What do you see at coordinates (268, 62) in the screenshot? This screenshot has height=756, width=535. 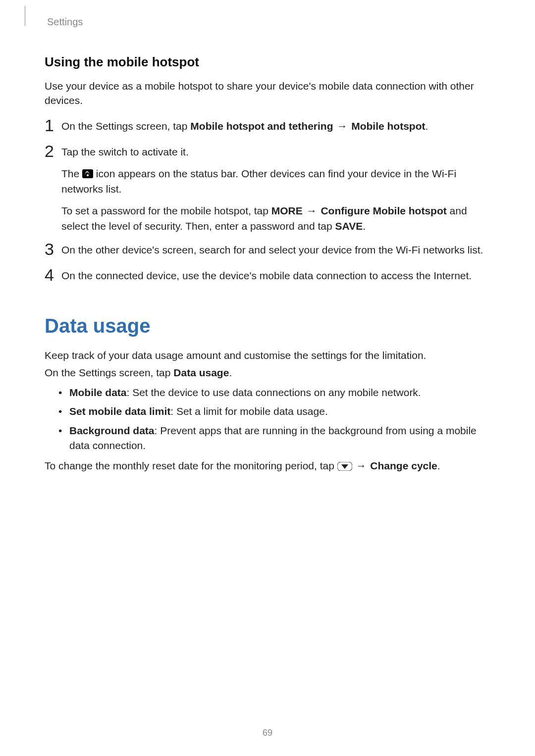 I see `hotspot-heading: Using the mobile hotspot` at bounding box center [268, 62].